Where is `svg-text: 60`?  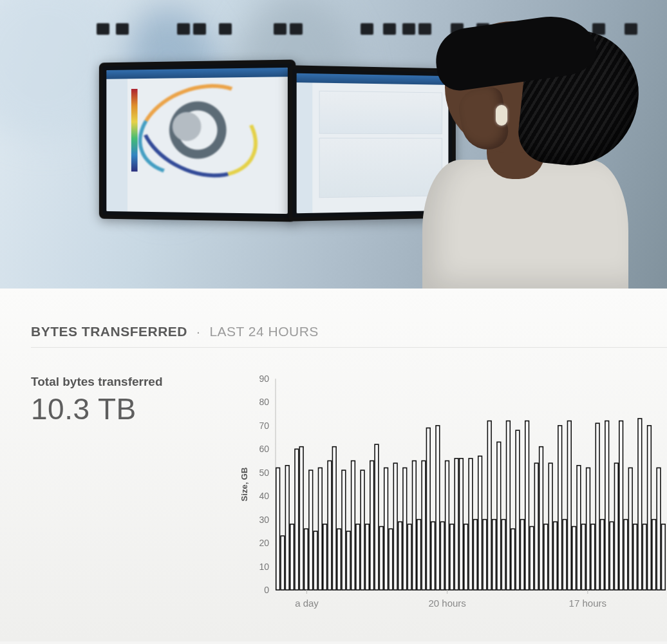 svg-text: 60 is located at coordinates (264, 449).